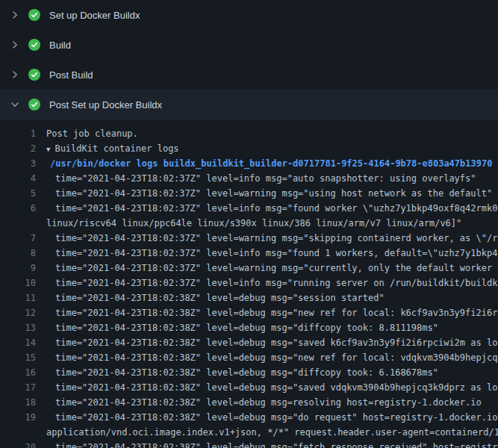 This screenshot has height=448, width=498. Describe the element at coordinates (249, 105) in the screenshot. I see `step-header-post-set-up-docker-buildx: Post Set up Docker Buildx` at that location.